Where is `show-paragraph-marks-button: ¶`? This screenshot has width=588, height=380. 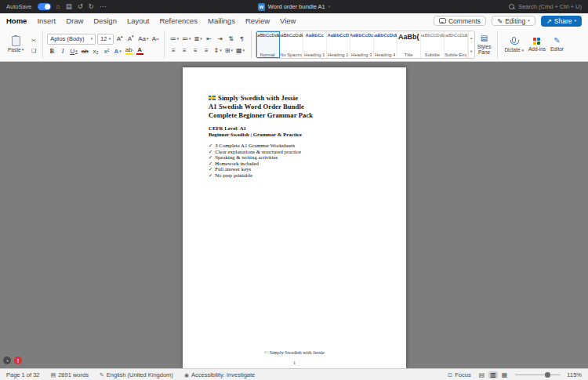 show-paragraph-marks-button: ¶ is located at coordinates (242, 39).